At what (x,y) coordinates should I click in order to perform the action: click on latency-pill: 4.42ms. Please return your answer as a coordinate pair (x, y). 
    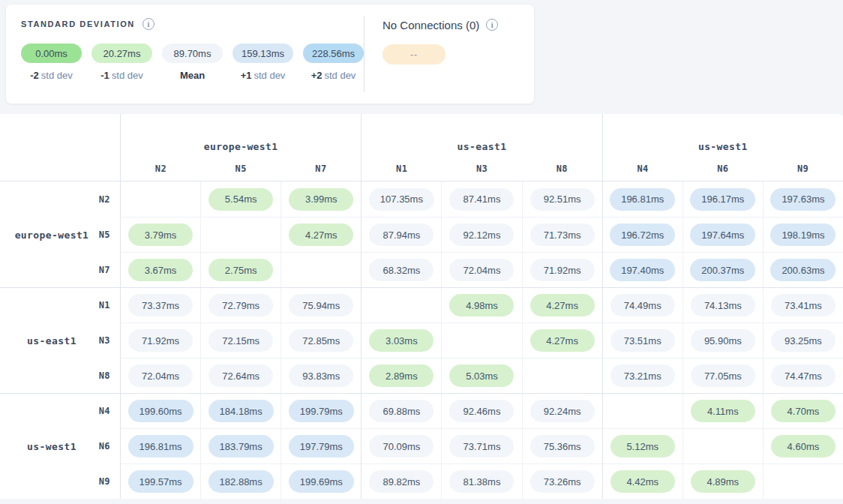
    Looking at the image, I should click on (643, 482).